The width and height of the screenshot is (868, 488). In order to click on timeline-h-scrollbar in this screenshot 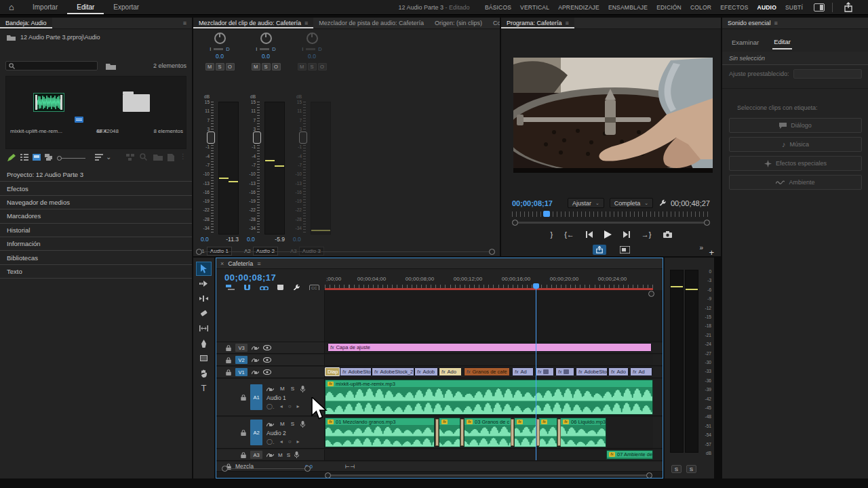, I will do `click(488, 476)`.